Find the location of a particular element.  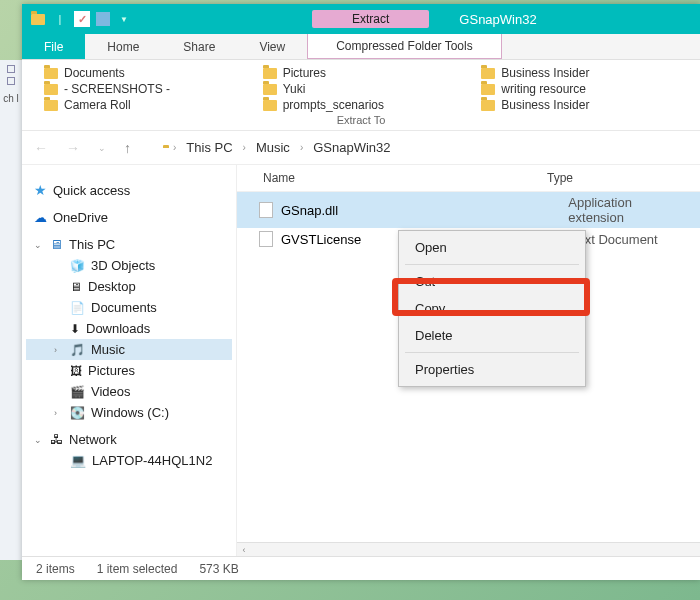

file-row: GSnap.dllApplication extension is located at coordinates (468, 210).